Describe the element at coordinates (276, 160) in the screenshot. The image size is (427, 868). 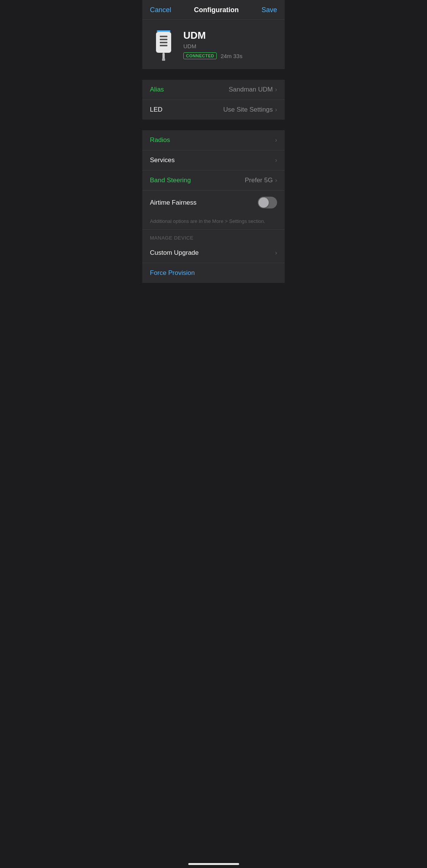
I see `services-chevron-icon: ›` at that location.